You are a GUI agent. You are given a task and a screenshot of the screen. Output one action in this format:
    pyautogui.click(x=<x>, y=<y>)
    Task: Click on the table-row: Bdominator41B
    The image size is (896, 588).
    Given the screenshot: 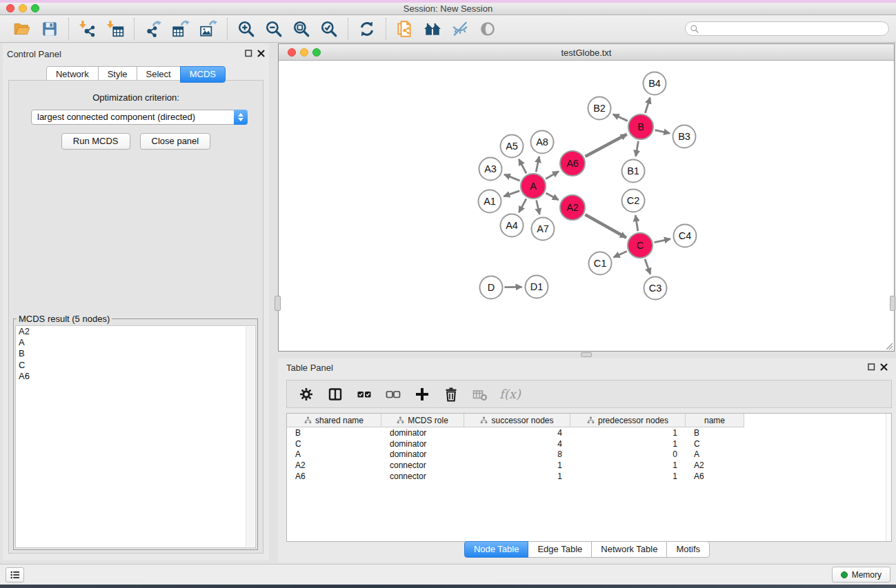 What is the action you would take?
    pyautogui.click(x=589, y=433)
    